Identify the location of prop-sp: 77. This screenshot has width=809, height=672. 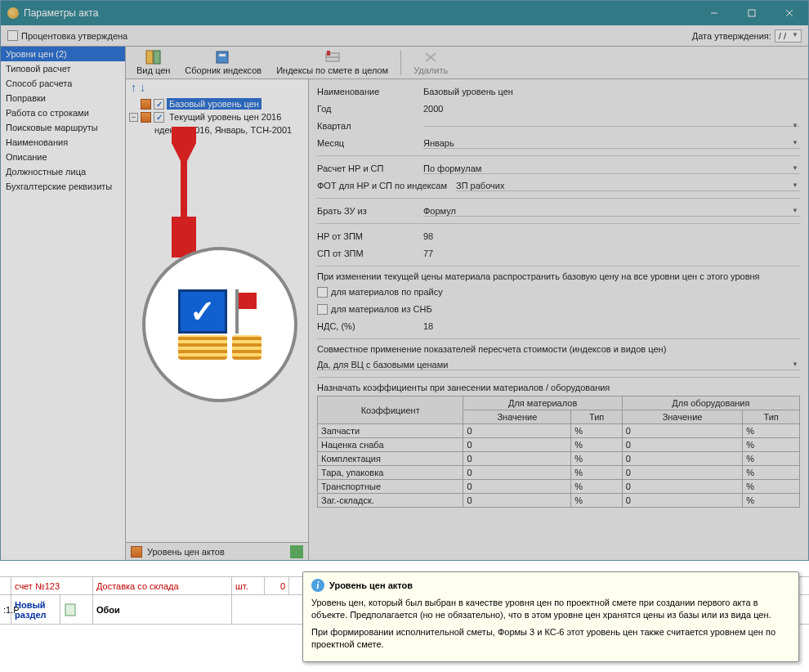
(611, 253).